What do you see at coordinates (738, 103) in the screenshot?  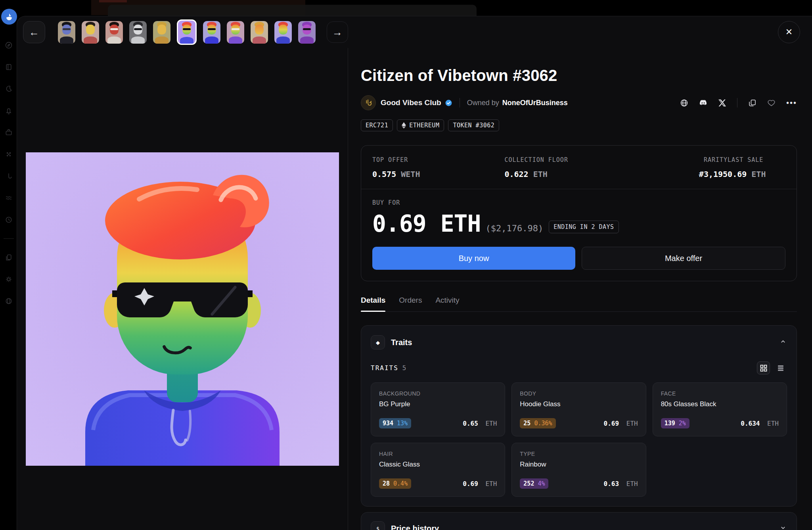 I see `action-icons: •••` at bounding box center [738, 103].